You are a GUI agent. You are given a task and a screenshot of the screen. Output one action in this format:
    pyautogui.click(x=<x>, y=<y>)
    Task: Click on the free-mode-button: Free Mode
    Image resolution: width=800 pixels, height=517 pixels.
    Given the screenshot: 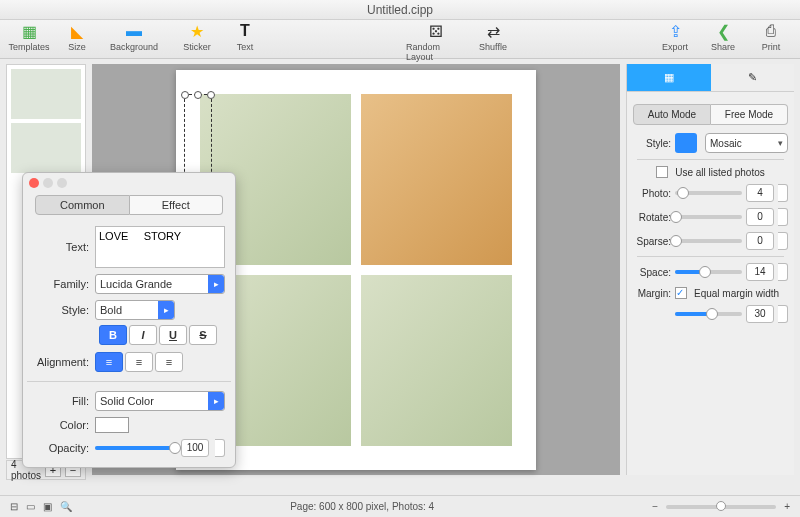 What is the action you would take?
    pyautogui.click(x=750, y=114)
    